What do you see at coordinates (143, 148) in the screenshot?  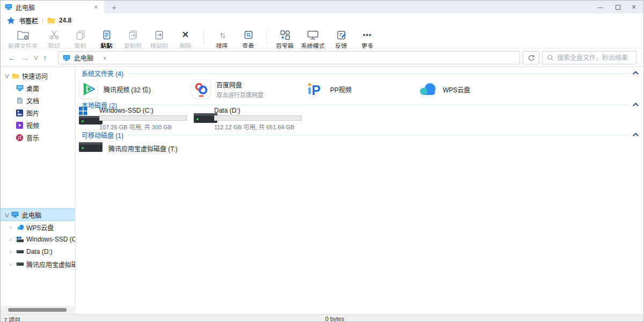 I see `drive-name: 腾讯应用宝虚拟磁盘 (T:)` at bounding box center [143, 148].